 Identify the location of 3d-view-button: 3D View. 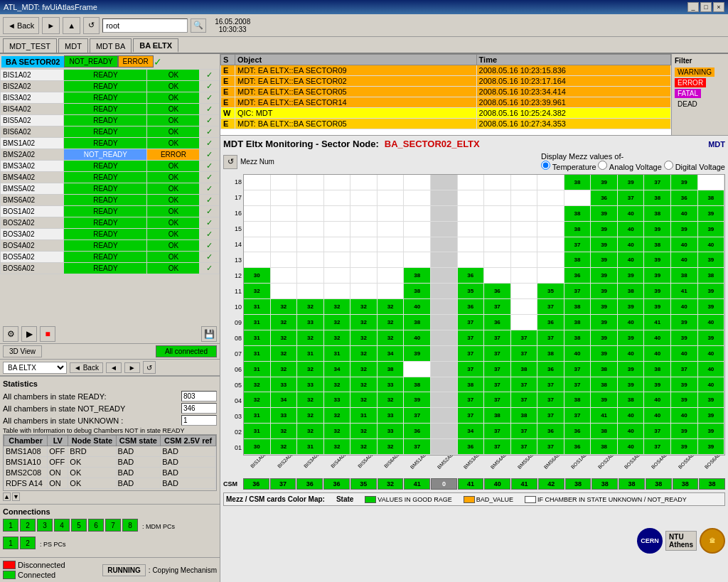
(23, 351).